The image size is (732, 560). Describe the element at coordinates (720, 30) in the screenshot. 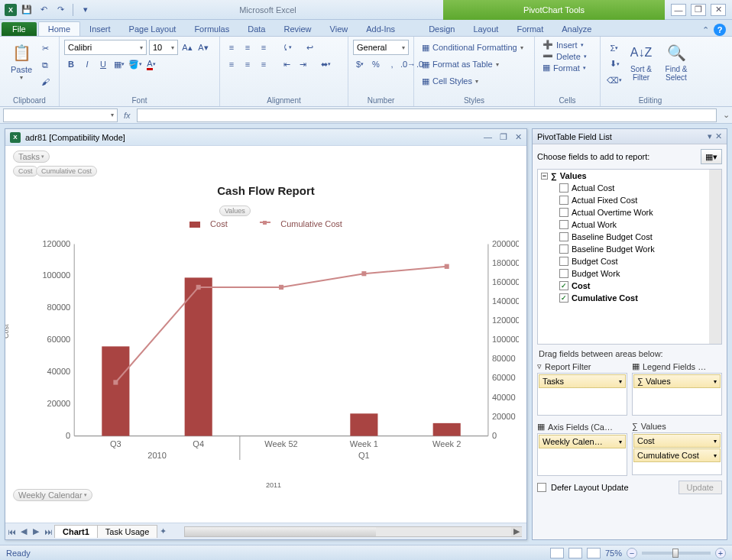

I see `help-icon: ?` at that location.